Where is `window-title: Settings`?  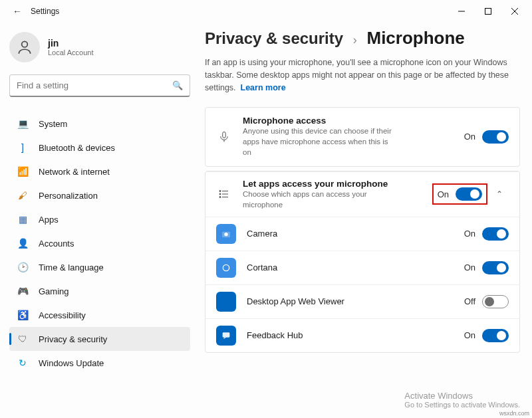 window-title: Settings is located at coordinates (45, 11).